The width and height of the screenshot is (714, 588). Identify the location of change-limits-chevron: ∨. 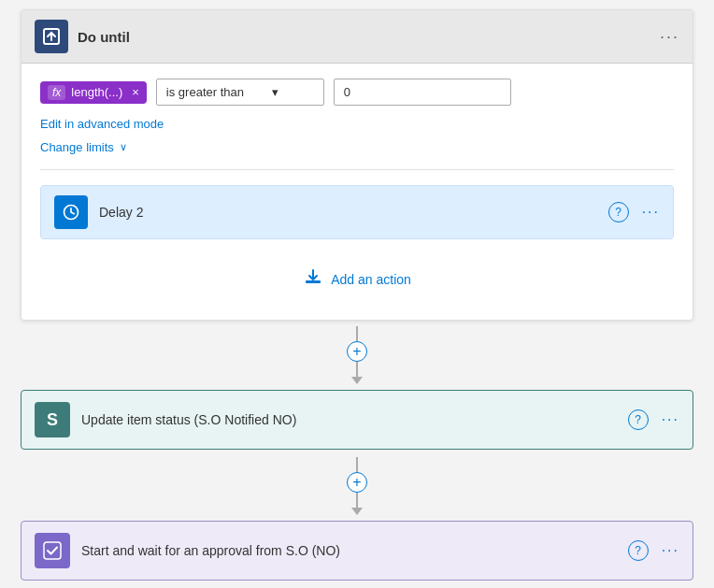
(123, 148).